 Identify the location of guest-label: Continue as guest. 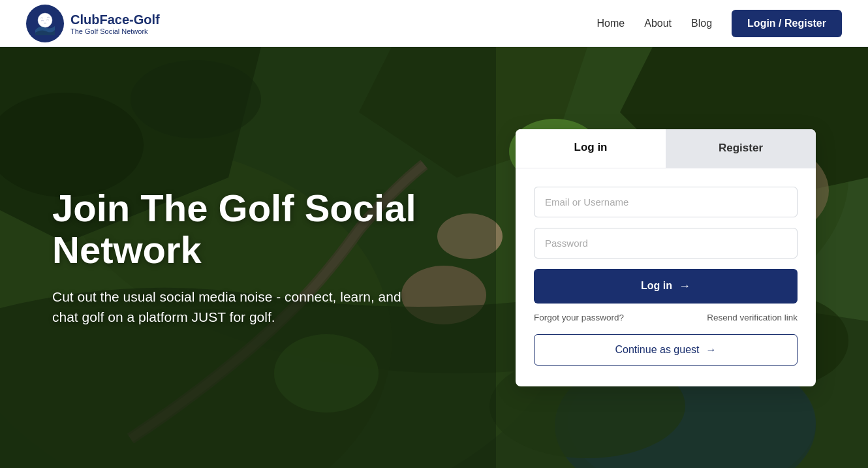
(658, 350).